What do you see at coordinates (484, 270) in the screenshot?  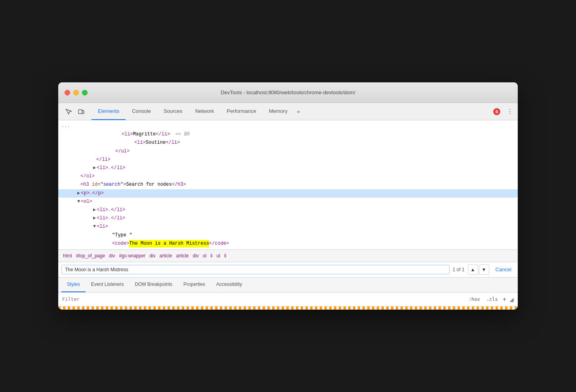 I see `search-next-button: ▼` at bounding box center [484, 270].